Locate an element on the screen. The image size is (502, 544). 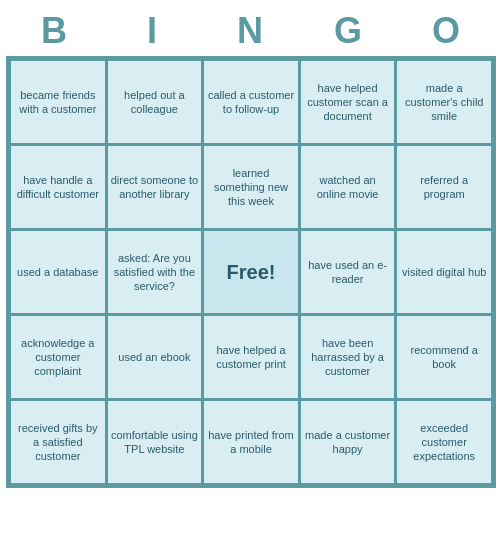
bingo-cell: have printed from a mobile is located at coordinates (251, 442).